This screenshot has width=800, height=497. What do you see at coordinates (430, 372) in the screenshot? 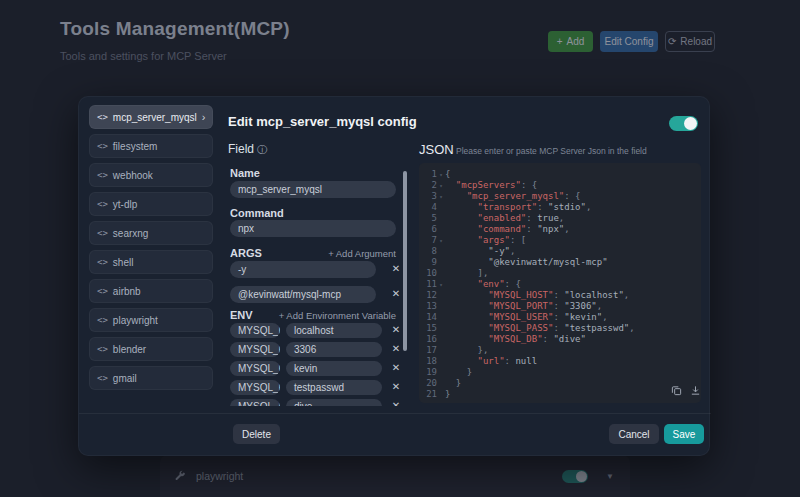
I see `line-number: 19` at bounding box center [430, 372].